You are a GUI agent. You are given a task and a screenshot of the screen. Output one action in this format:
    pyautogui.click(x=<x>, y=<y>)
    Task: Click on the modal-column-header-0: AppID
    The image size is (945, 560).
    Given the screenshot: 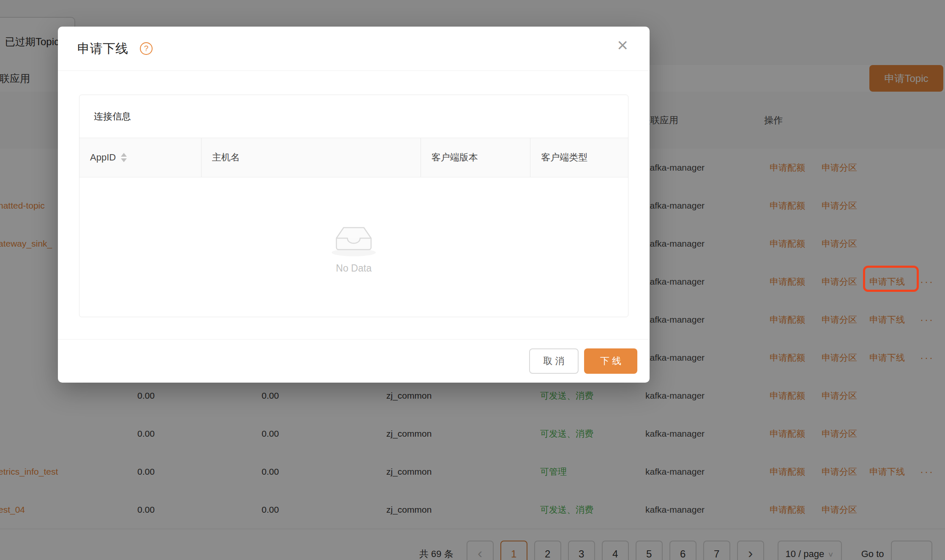 What is the action you would take?
    pyautogui.click(x=140, y=158)
    